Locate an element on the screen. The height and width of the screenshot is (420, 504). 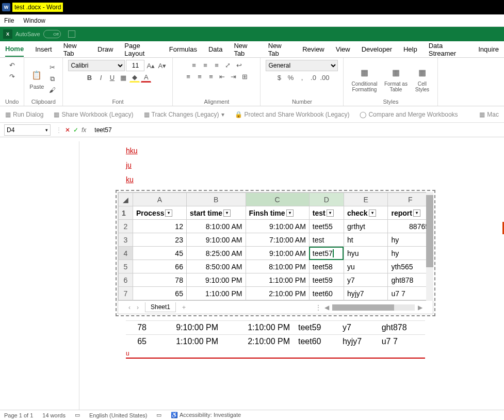
link-ku: ku is located at coordinates (304, 180).